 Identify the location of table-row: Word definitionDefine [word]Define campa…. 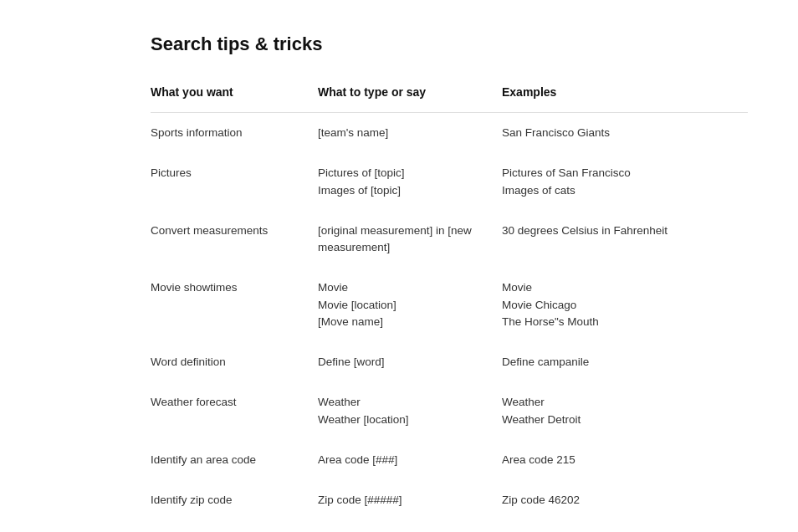
(449, 362).